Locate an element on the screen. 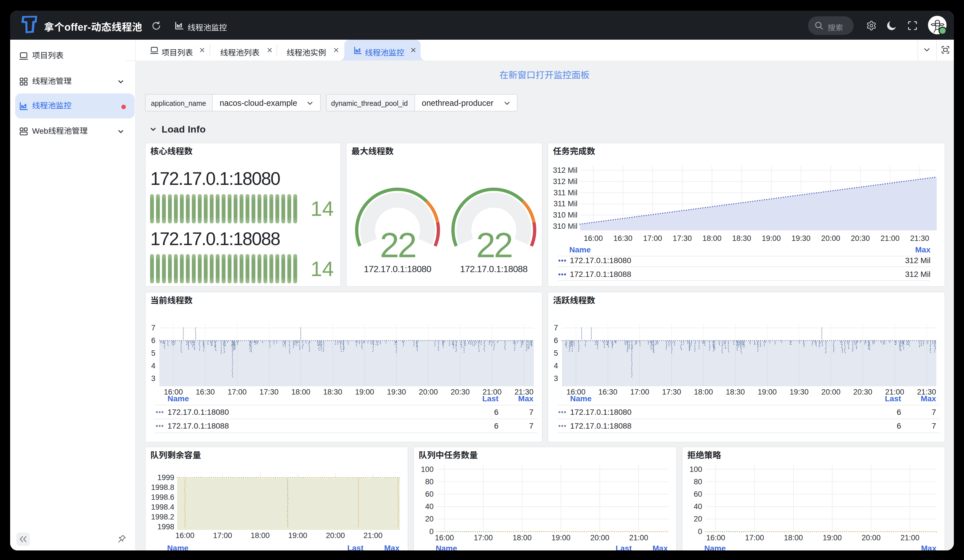  svg-text: 80 is located at coordinates (429, 482).